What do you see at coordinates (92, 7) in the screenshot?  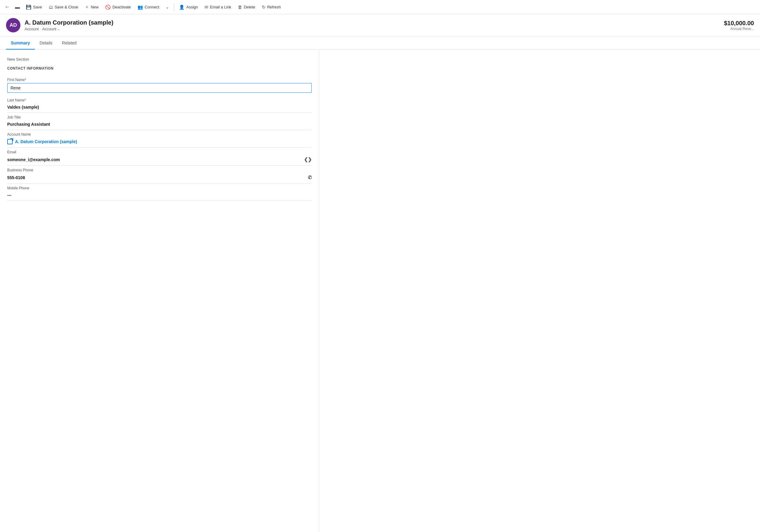 I see `new-button: ＋ New` at bounding box center [92, 7].